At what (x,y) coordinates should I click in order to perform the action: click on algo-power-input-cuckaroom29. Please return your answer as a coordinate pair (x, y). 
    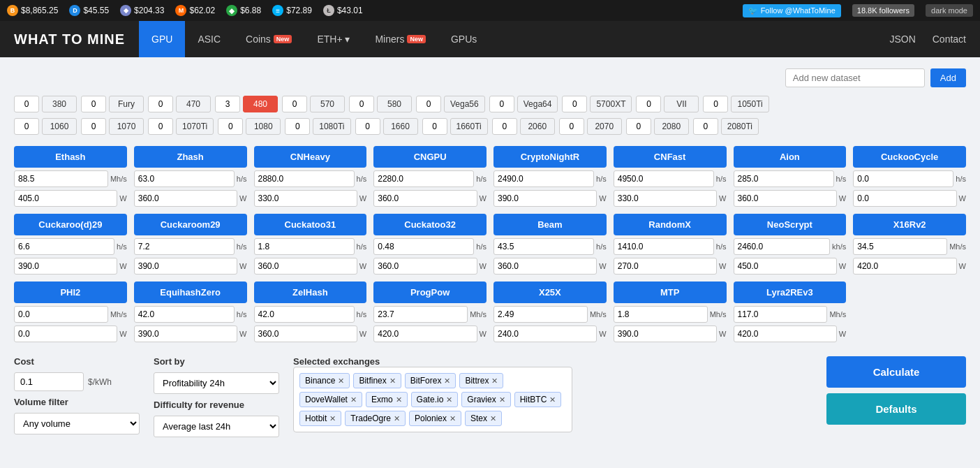
    Looking at the image, I should click on (186, 266).